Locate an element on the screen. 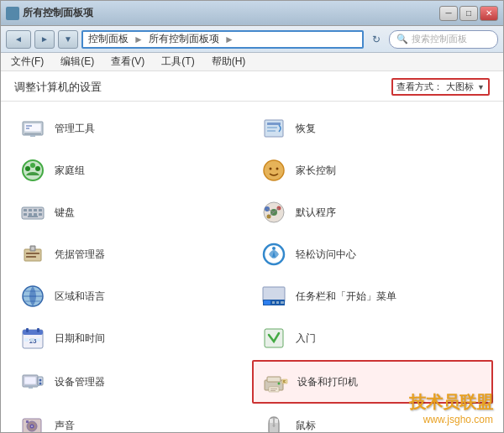 Image resolution: width=504 pixels, height=433 pixels. panel-header: 调整计算机的设置 查看方式： 大图标 ▼ is located at coordinates (252, 86).